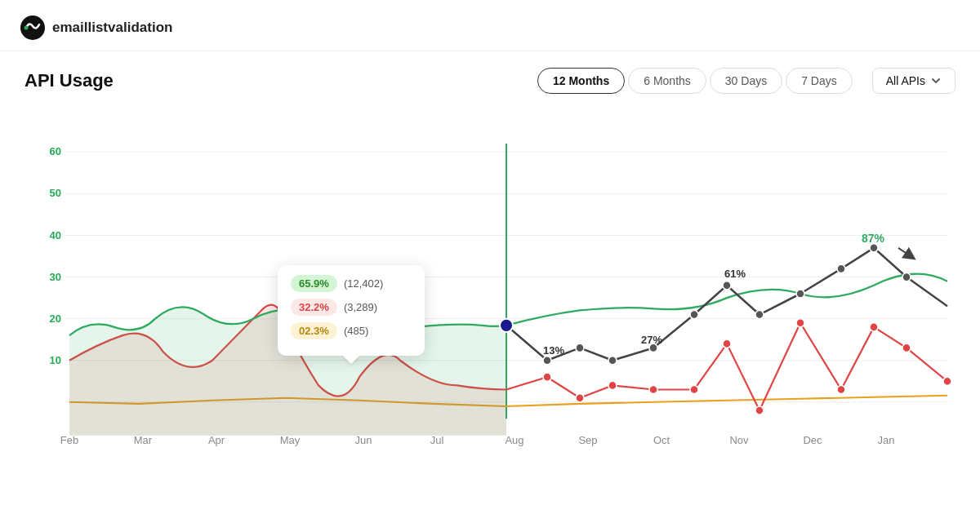  Describe the element at coordinates (144, 441) in the screenshot. I see `svg-text: Mar` at that location.